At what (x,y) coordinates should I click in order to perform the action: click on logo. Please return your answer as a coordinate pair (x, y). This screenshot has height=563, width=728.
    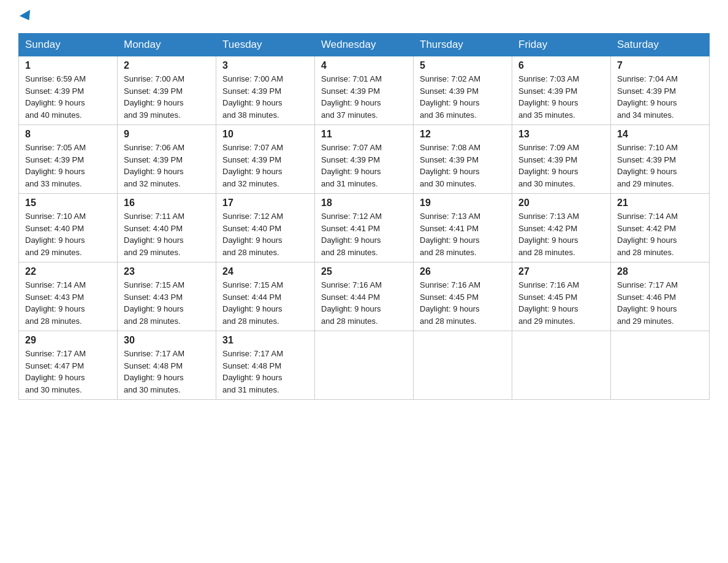
    Looking at the image, I should click on (26, 17).